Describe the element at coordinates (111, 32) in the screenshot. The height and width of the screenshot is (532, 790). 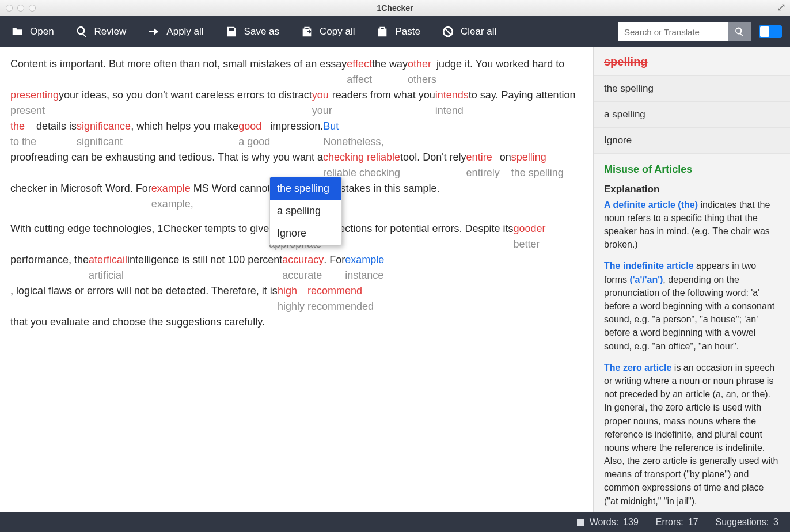
I see `review-label: Review` at that location.